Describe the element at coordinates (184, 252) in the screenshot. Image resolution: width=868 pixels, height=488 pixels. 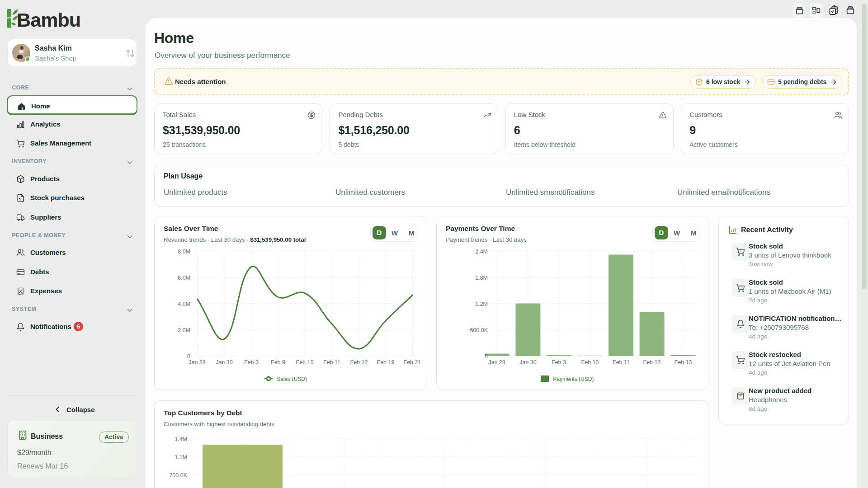
I see `svg-text: 8.0M` at that location.